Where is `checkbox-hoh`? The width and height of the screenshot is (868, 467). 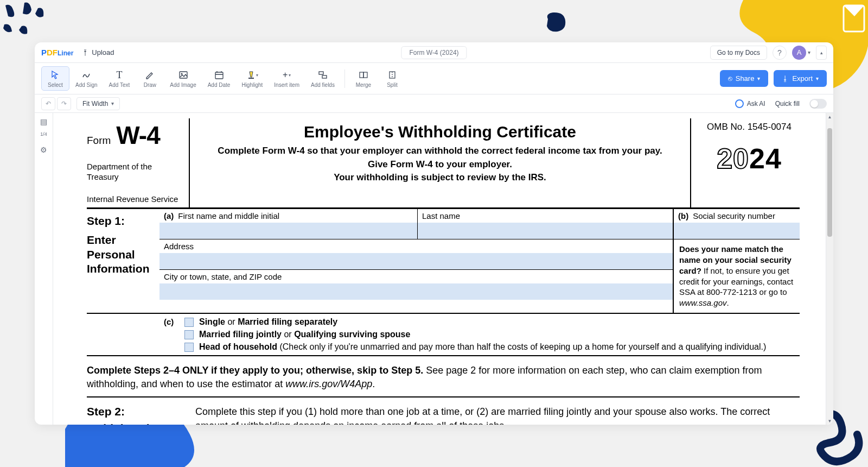
checkbox-hoh is located at coordinates (189, 348).